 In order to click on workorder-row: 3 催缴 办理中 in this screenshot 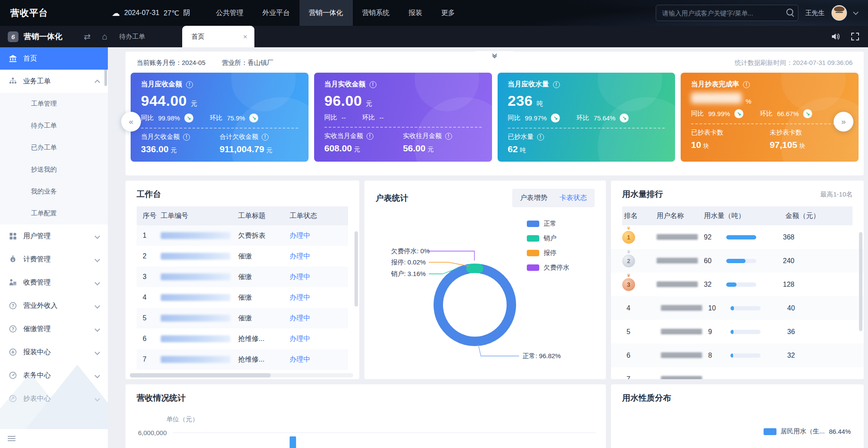, I will do `click(242, 277)`.